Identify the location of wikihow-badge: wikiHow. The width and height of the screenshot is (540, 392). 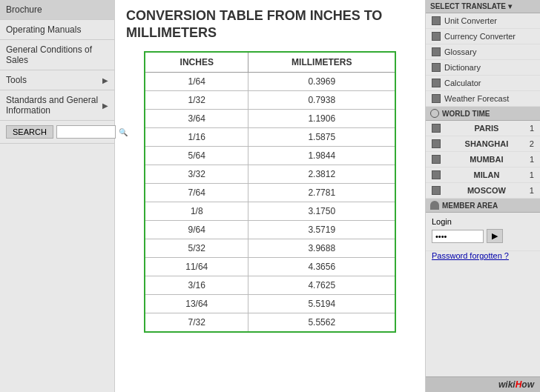
(483, 384).